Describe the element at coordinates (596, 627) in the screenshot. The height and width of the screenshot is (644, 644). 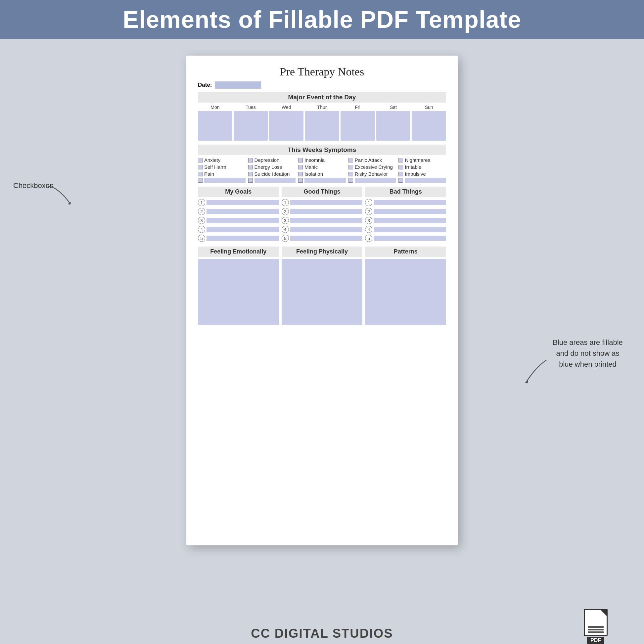
I see `pdf-icon: PDF` at that location.